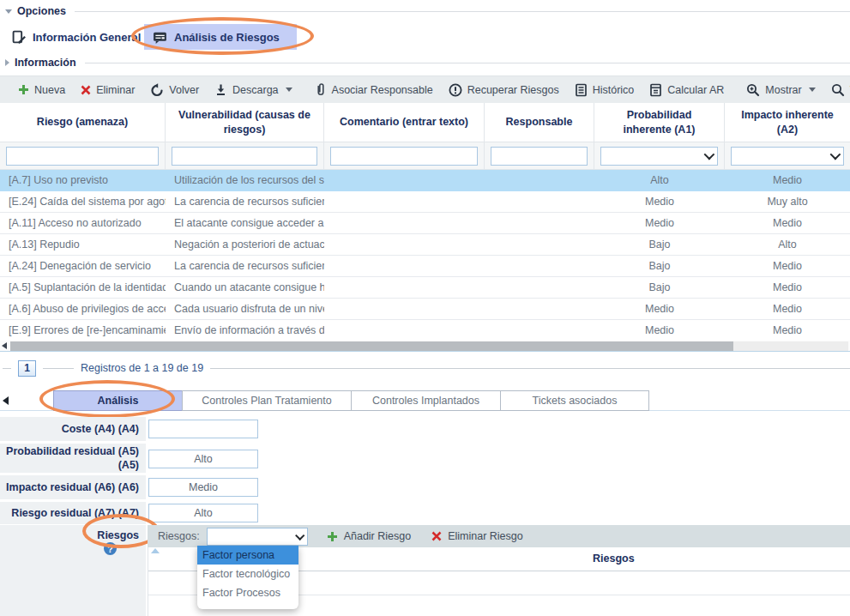  What do you see at coordinates (369, 536) in the screenshot?
I see `anadir-riesgo-button: Añadir Riesgo` at bounding box center [369, 536].